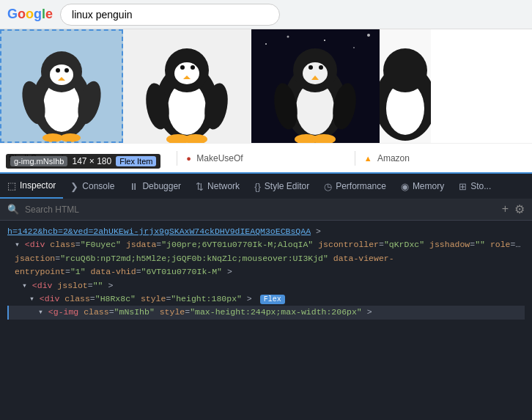 This screenshot has height=420, width=532. What do you see at coordinates (287, 186) in the screenshot?
I see `tab-style-editor-label: Style Editor` at bounding box center [287, 186].